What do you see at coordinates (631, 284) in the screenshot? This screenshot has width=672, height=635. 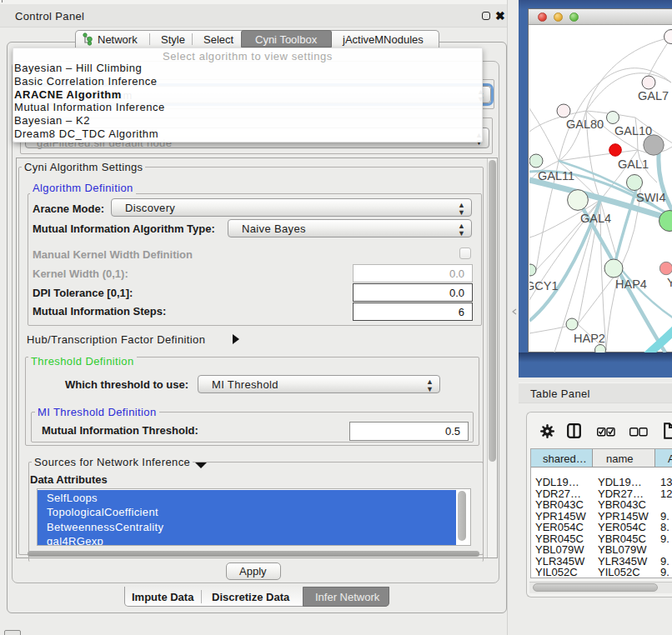 I see `svg-text: HAP4` at bounding box center [631, 284].